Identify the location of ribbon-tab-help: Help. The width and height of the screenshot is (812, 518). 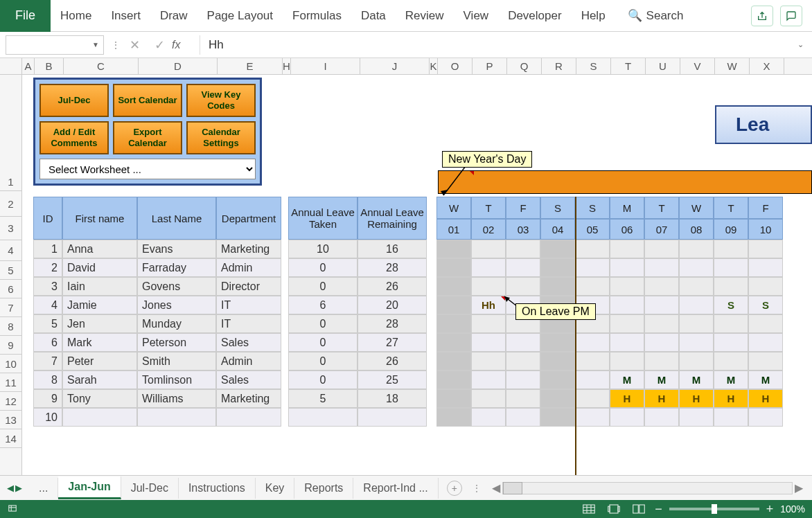
(593, 16).